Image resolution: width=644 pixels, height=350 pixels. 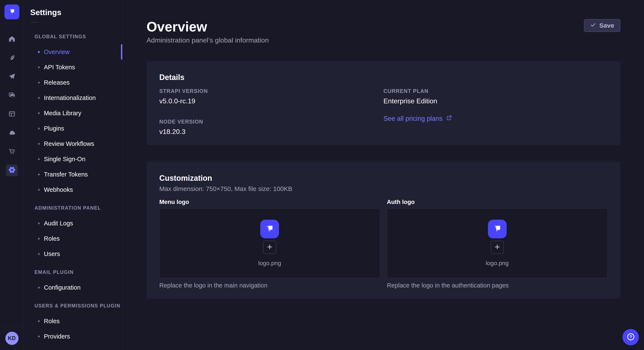 What do you see at coordinates (498, 285) in the screenshot?
I see `auth-logo-caption: Replace the logo in the authentication p…` at bounding box center [498, 285].